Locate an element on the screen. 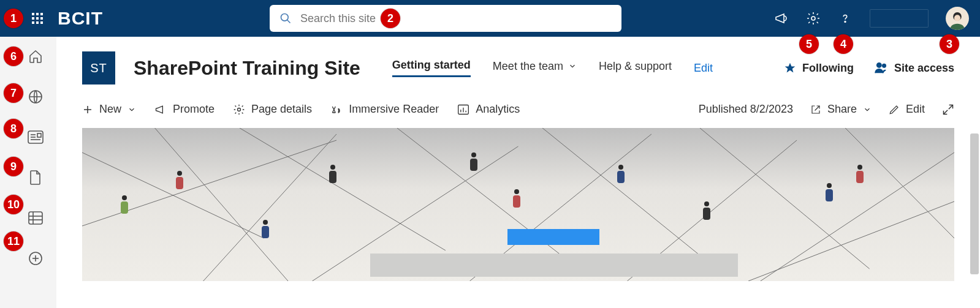 This screenshot has width=980, height=308. left-rail is located at coordinates (28, 173).